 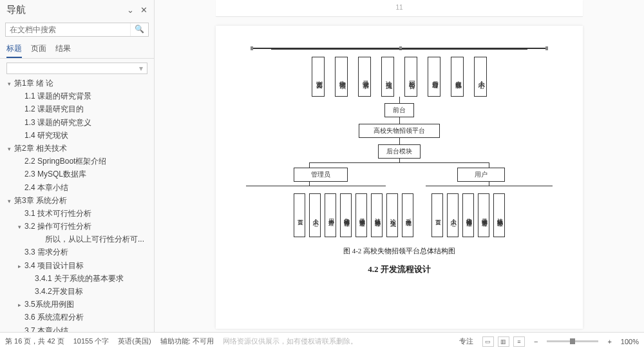 I want to click on nav-tree-item: 1.3 课题的研究意义, so click(x=77, y=122).